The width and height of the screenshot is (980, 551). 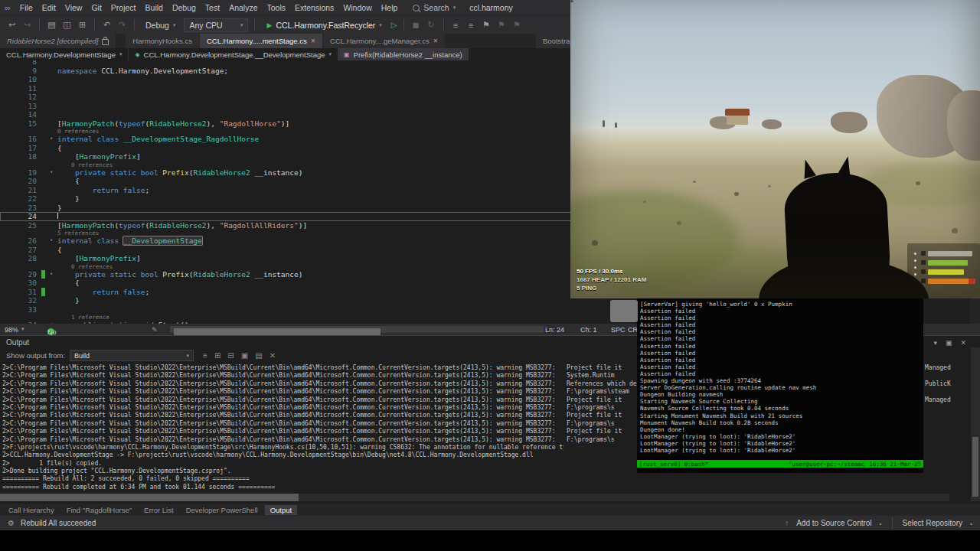 I want to click on menu-item-project: Project, so click(x=124, y=8).